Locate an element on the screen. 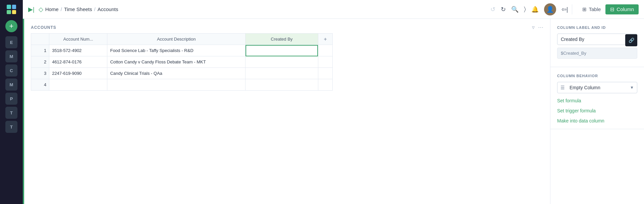  breadcrumb-home: Home is located at coordinates (52, 9).